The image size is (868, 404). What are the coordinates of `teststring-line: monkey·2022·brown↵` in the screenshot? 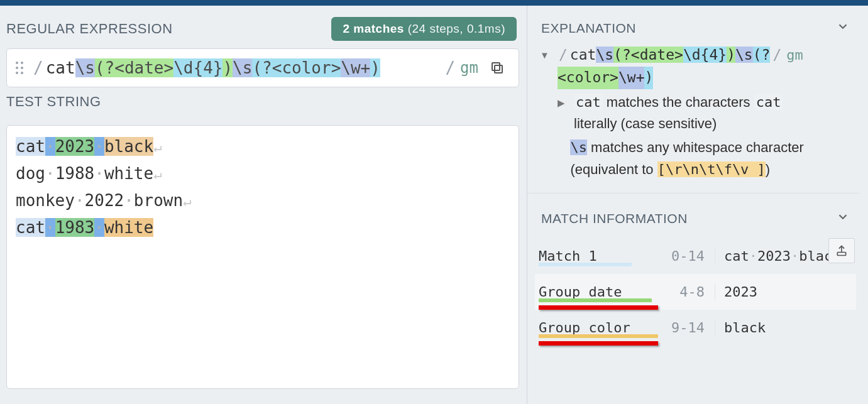 It's located at (263, 201).